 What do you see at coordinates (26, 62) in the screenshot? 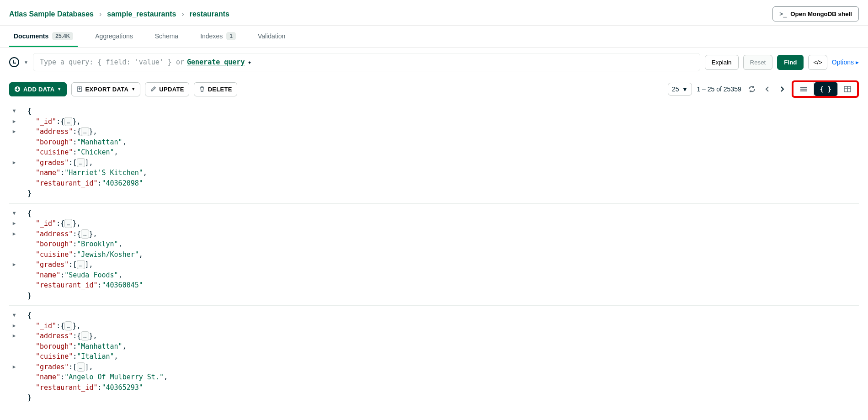
I see `history-caret-icon: ▼` at bounding box center [26, 62].